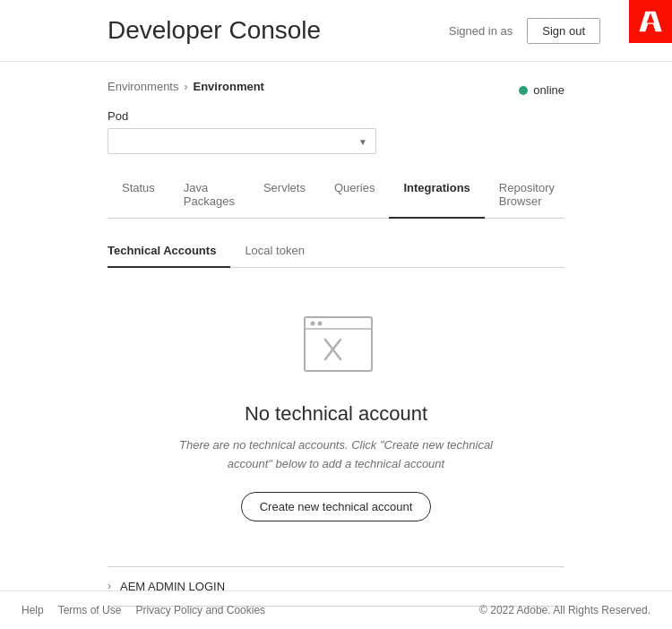  I want to click on breadcrumb-parent: Environments, so click(143, 86).